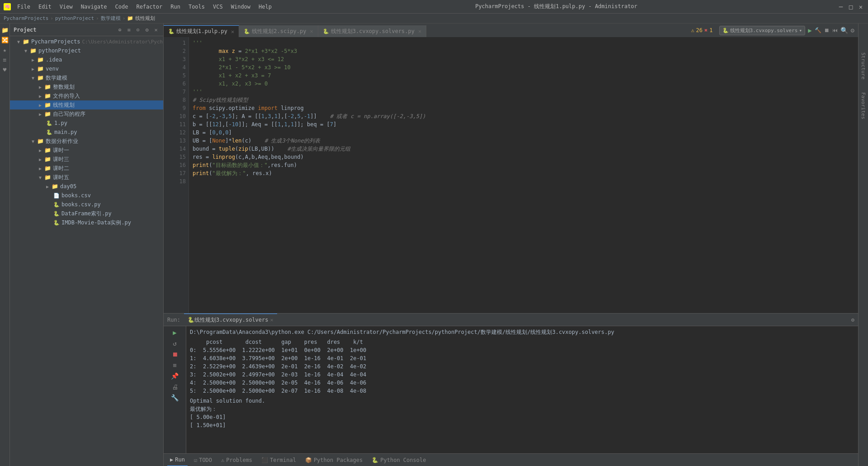  I want to click on breadcrumb-math: 数学建模, so click(111, 18).